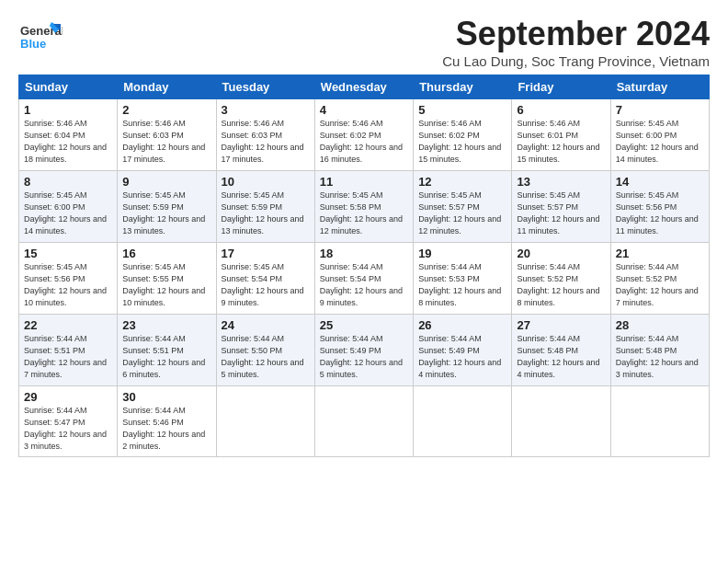 The height and width of the screenshot is (563, 728). What do you see at coordinates (68, 357) in the screenshot?
I see `day-info: Sunrise: 5:44 AM Sunset: 5:51 PM Dayligh…` at bounding box center [68, 357].